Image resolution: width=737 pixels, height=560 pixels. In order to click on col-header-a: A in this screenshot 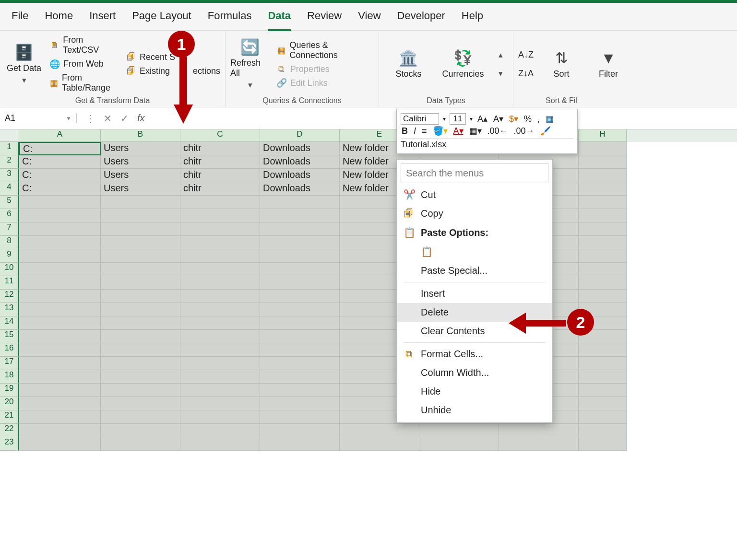, I will do `click(60, 136)`.